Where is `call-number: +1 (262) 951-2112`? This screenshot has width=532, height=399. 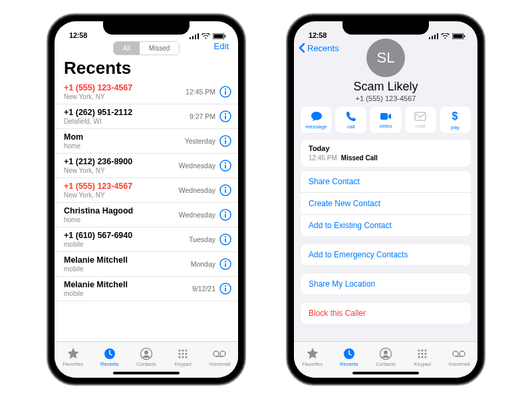 call-number: +1 (262) 951-2112 is located at coordinates (126, 112).